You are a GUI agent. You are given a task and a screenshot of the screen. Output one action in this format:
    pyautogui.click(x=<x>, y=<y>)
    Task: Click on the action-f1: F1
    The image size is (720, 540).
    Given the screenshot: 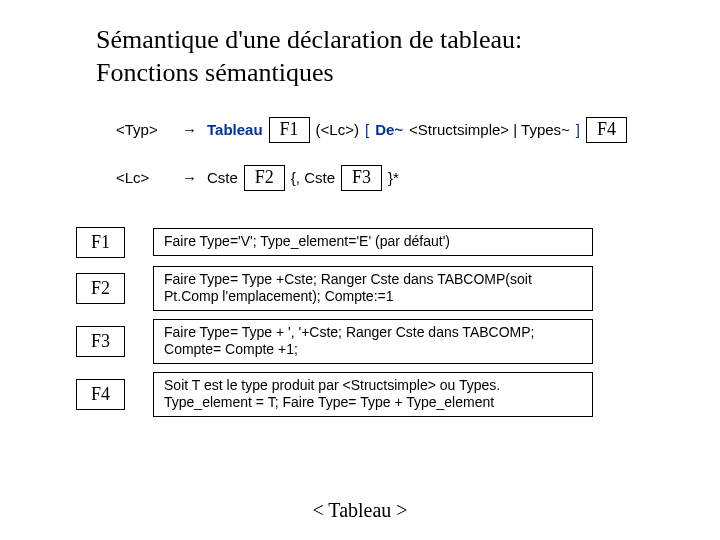 What is the action you would take?
    pyautogui.click(x=290, y=130)
    